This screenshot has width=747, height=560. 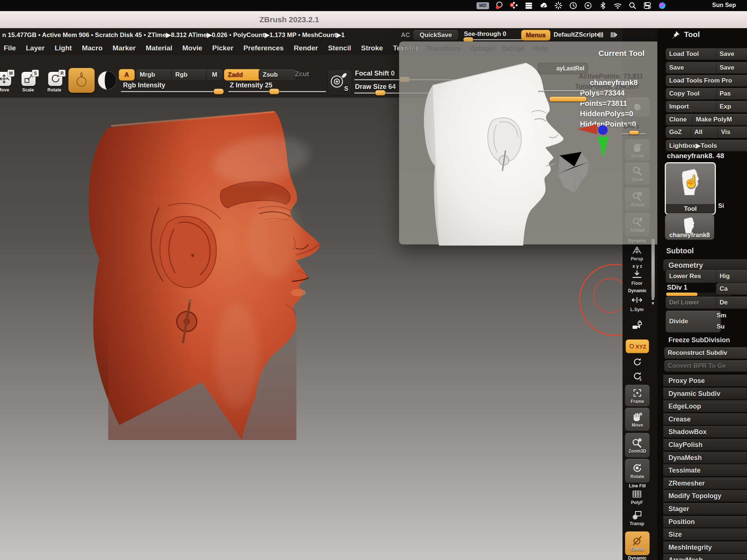 What do you see at coordinates (693, 276) in the screenshot?
I see `lower-res-button: Lower Res` at bounding box center [693, 276].